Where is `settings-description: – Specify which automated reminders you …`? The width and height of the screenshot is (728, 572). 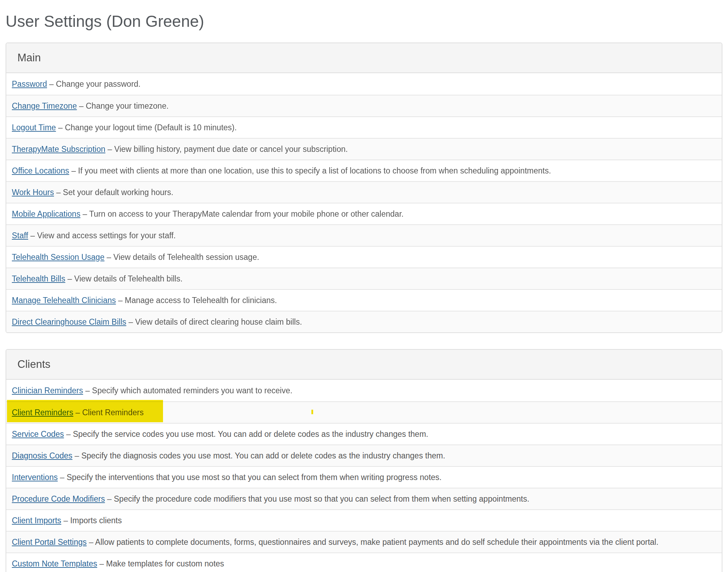
settings-description: – Specify which automated reminders you … is located at coordinates (188, 391).